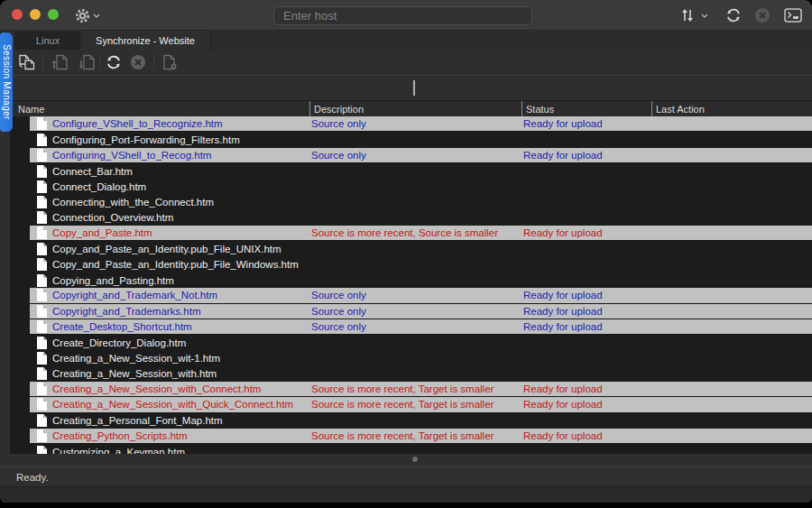  Describe the element at coordinates (411, 374) in the screenshot. I see `table-row: Creating_a_New_Session_with.htm` at that location.